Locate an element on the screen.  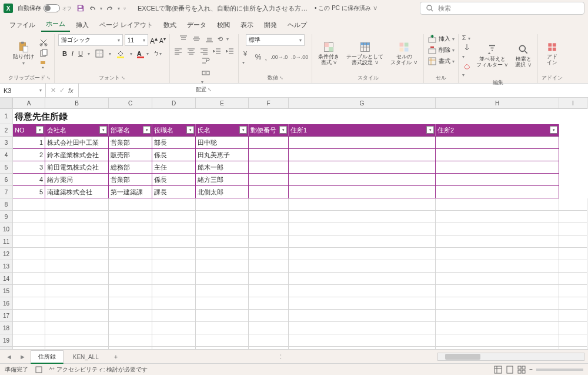
row-header: 15 is located at coordinates (6, 291).